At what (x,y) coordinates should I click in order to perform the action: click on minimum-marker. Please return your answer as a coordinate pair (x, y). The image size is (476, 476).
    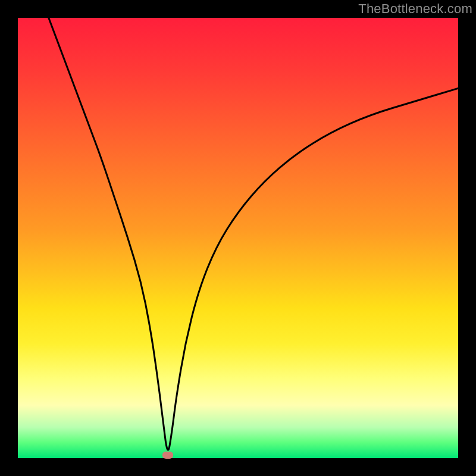
    Looking at the image, I should click on (168, 455).